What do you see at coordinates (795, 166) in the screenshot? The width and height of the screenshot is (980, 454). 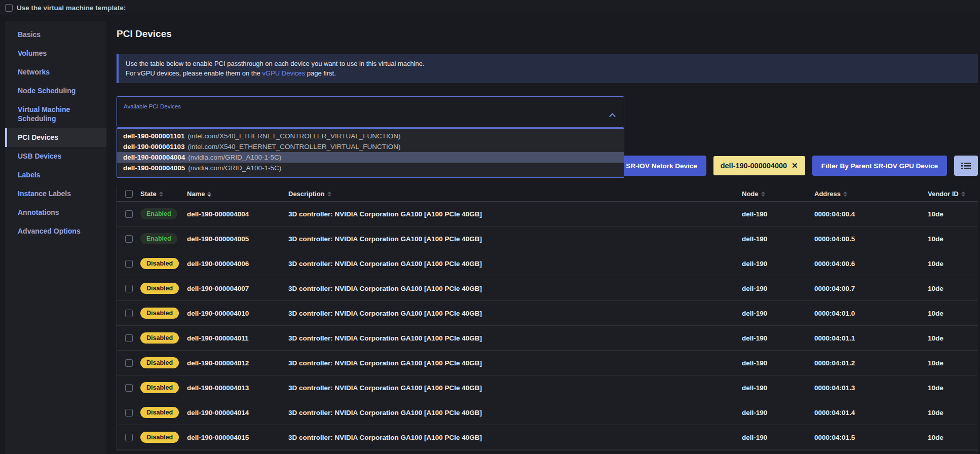 I see `chip-close-icon: ✕` at bounding box center [795, 166].